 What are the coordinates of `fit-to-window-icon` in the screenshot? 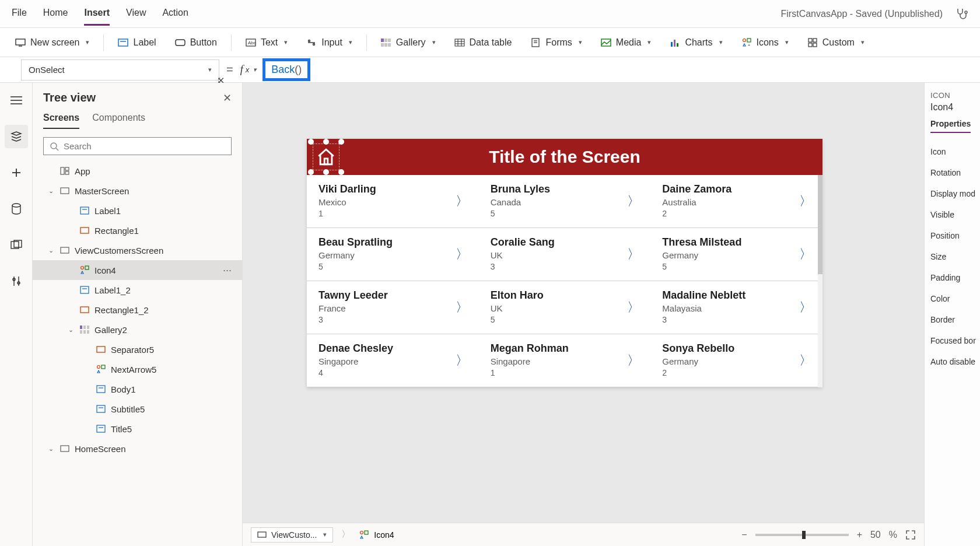 It's located at (911, 535).